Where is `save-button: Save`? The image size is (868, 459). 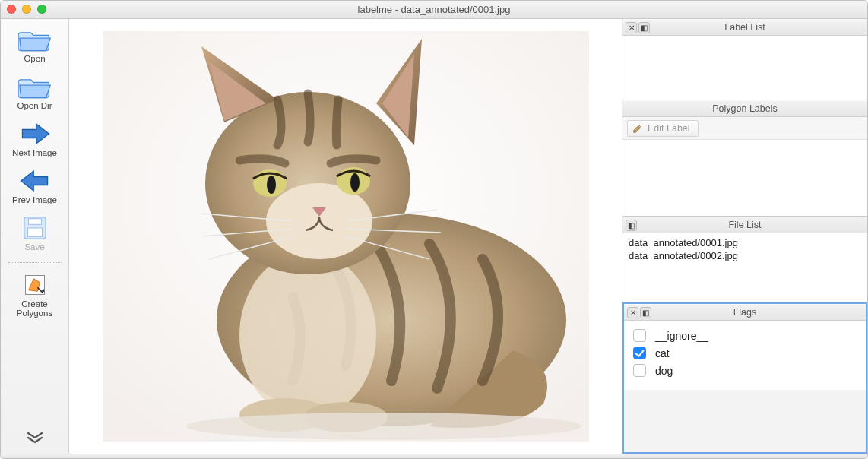
save-button: Save is located at coordinates (35, 234).